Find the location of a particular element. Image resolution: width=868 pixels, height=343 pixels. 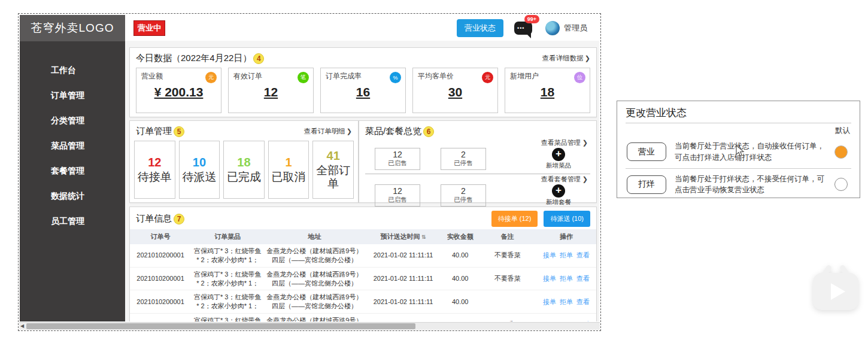

view-order-detail-link: 查看订单明细 ❯ is located at coordinates (328, 132).